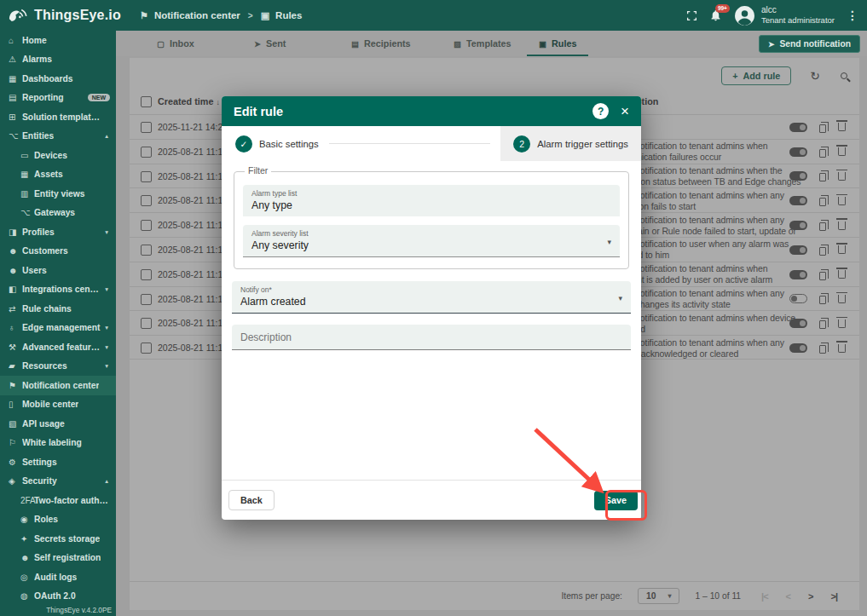 This screenshot has height=616, width=867. I want to click on sidebar-item: ▤ Reporting NEW, so click(58, 99).